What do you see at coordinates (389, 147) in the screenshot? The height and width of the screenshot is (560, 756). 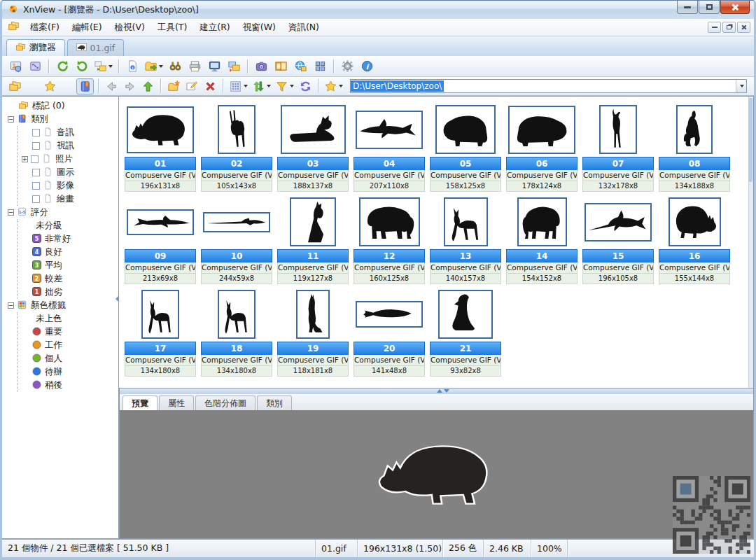 I see `thumbnail-cell: 04 Compuserve GIF (V... 207x110x8` at bounding box center [389, 147].